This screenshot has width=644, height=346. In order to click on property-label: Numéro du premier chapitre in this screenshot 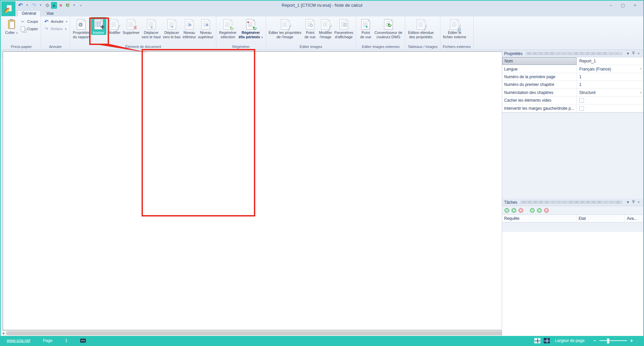, I will do `click(539, 85)`.